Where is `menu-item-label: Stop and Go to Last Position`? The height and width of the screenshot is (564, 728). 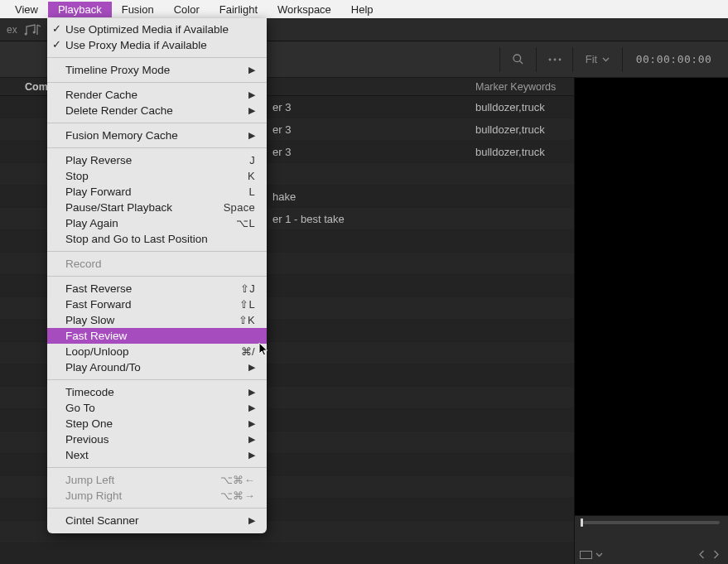
menu-item-label: Stop and Go to Last Position is located at coordinates (161, 239).